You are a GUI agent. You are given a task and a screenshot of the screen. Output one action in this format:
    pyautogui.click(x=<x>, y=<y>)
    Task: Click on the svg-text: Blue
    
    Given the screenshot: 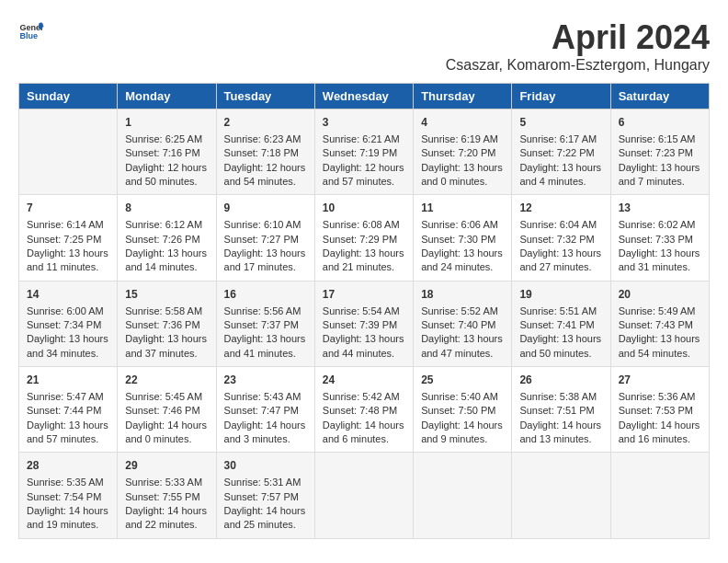 What is the action you would take?
    pyautogui.click(x=28, y=36)
    